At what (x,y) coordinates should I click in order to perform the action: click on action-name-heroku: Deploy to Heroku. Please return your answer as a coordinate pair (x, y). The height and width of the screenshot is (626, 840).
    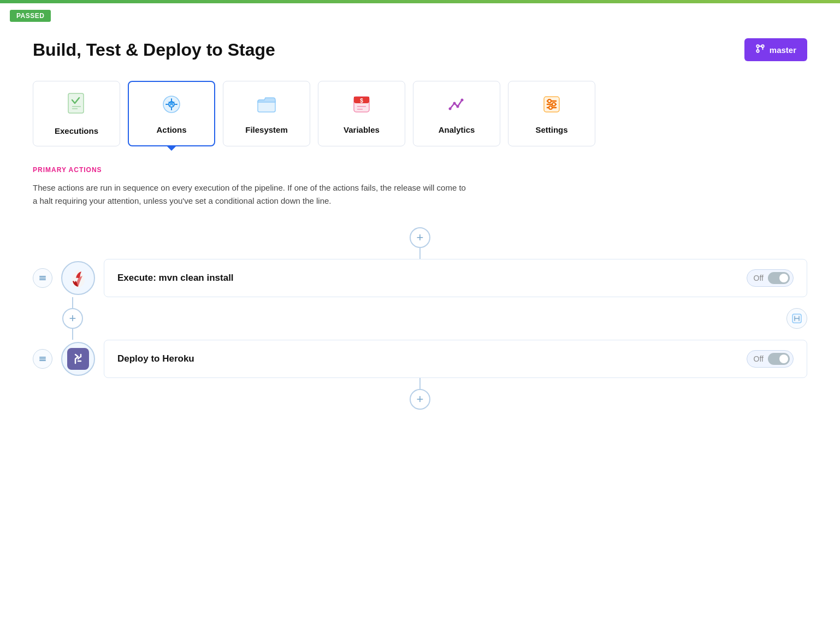
    Looking at the image, I should click on (156, 359).